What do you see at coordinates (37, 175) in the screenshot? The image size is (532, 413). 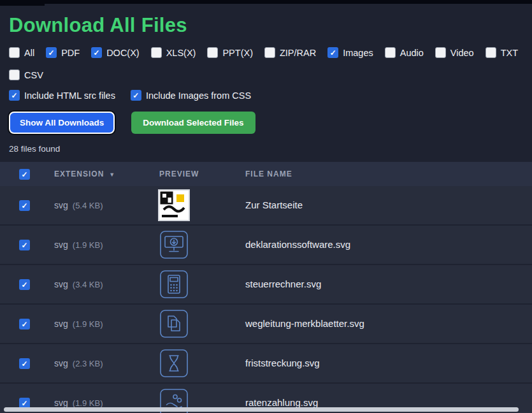 I see `select-all-cell: ✓` at bounding box center [37, 175].